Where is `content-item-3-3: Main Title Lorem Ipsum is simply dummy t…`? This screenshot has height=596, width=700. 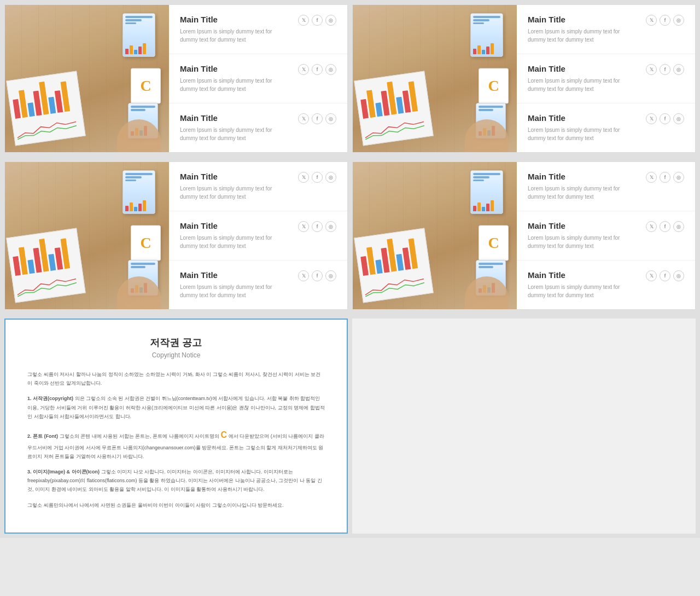
content-item-3-3: Main Title Lorem Ipsum is simply dummy t… is located at coordinates (258, 285).